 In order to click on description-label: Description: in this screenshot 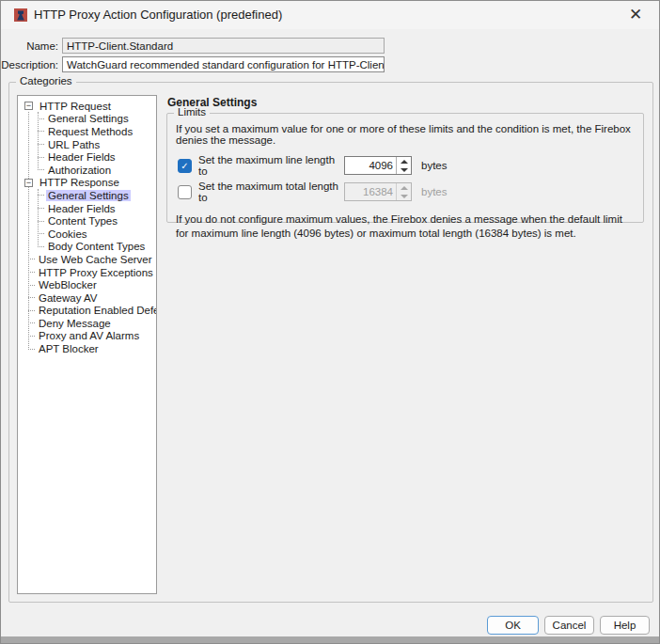, I will do `click(30, 66)`.